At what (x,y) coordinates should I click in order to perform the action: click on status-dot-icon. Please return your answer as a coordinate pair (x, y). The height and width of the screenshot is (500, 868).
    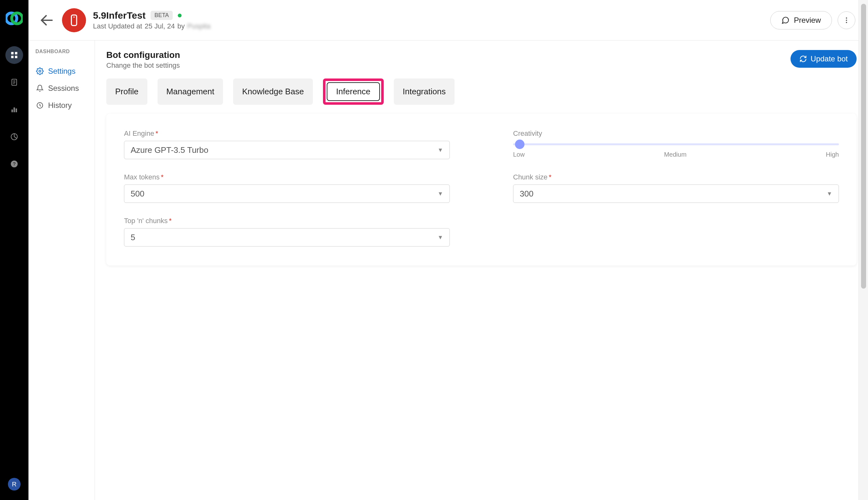
    Looking at the image, I should click on (180, 16).